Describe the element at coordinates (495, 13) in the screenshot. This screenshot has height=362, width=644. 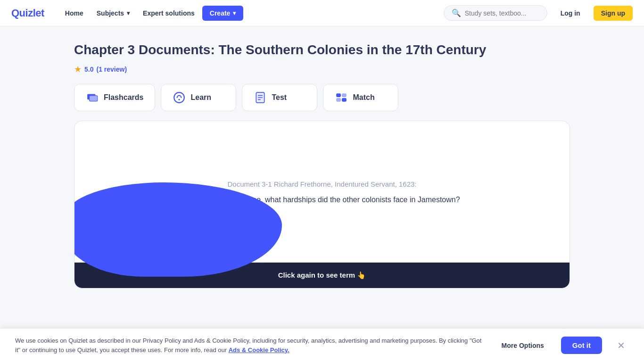
I see `search-bar: 🔍` at that location.